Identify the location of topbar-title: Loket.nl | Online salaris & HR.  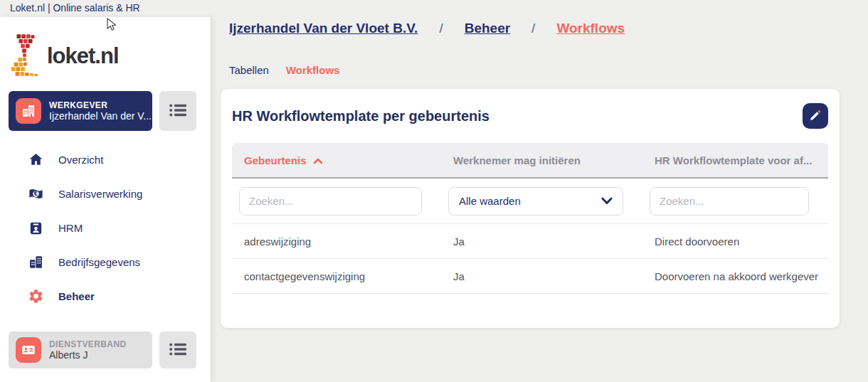
(70, 8).